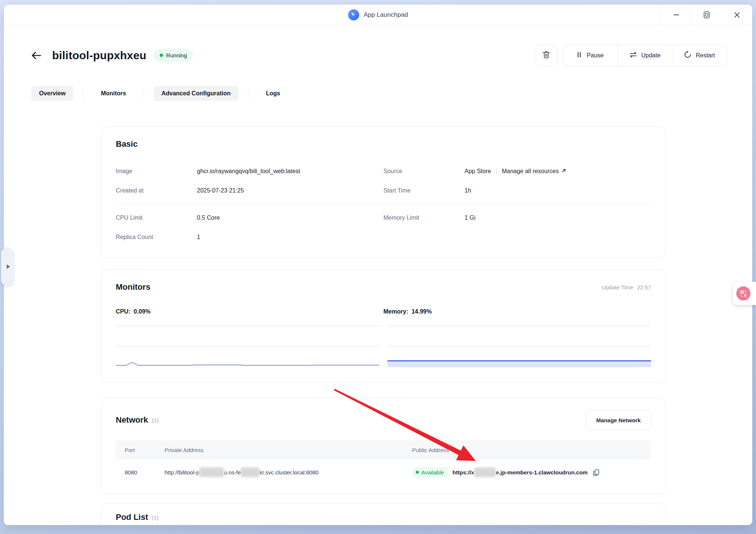 The width and height of the screenshot is (756, 534). What do you see at coordinates (155, 518) in the screenshot?
I see `pod-list-count: (1)` at bounding box center [155, 518].